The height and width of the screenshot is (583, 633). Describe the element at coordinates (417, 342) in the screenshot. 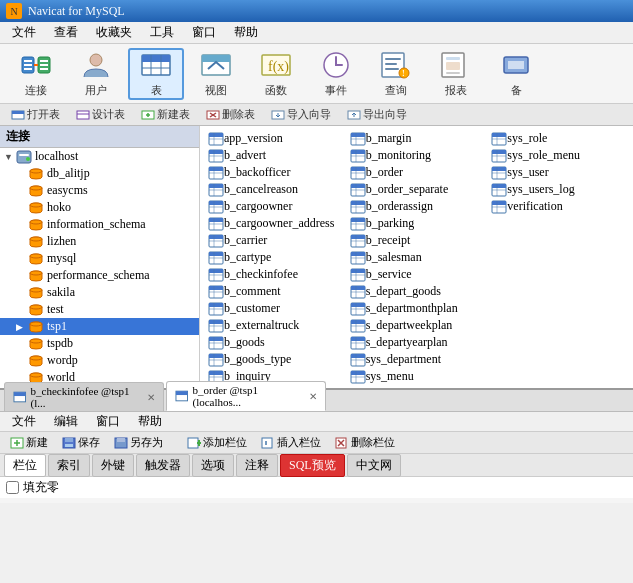

I see `table-item: s_departyearplan` at that location.